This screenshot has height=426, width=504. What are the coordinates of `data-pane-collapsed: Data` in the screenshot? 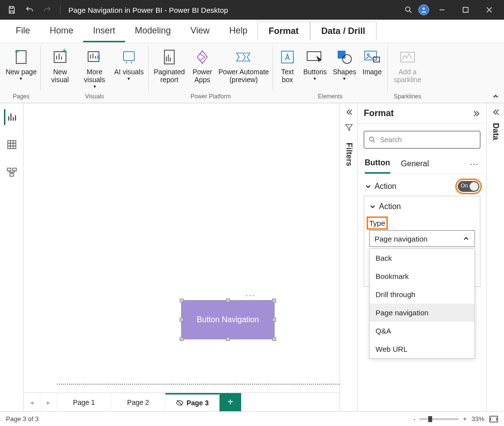 It's located at (495, 257).